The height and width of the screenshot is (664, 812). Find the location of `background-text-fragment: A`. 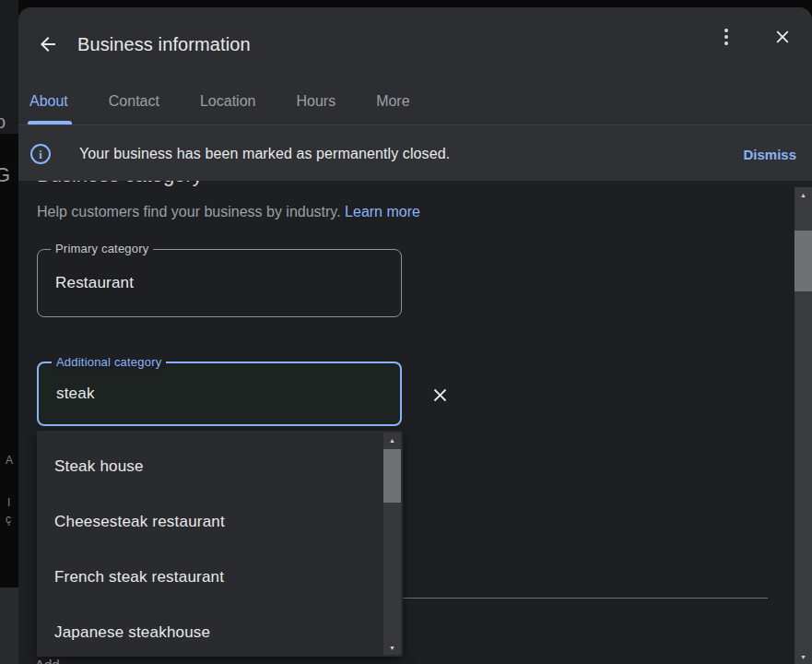

background-text-fragment: A is located at coordinates (9, 460).